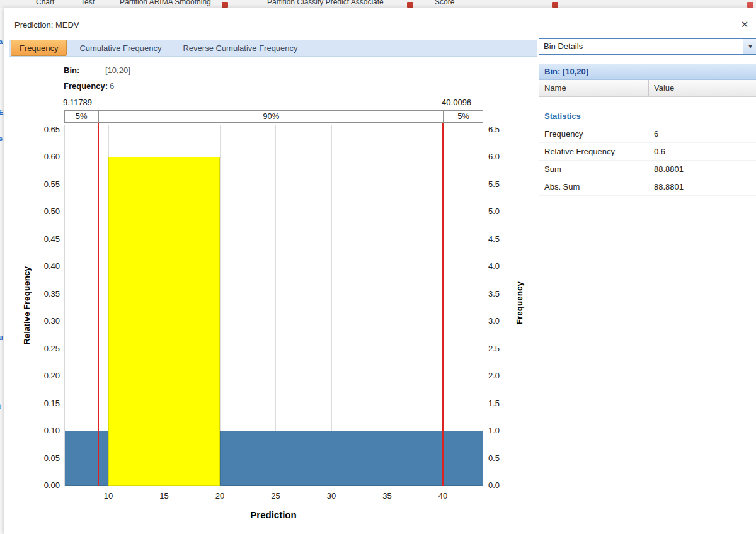  Describe the element at coordinates (648, 88) in the screenshot. I see `bin-details-column-headers: Name Value` at that location.